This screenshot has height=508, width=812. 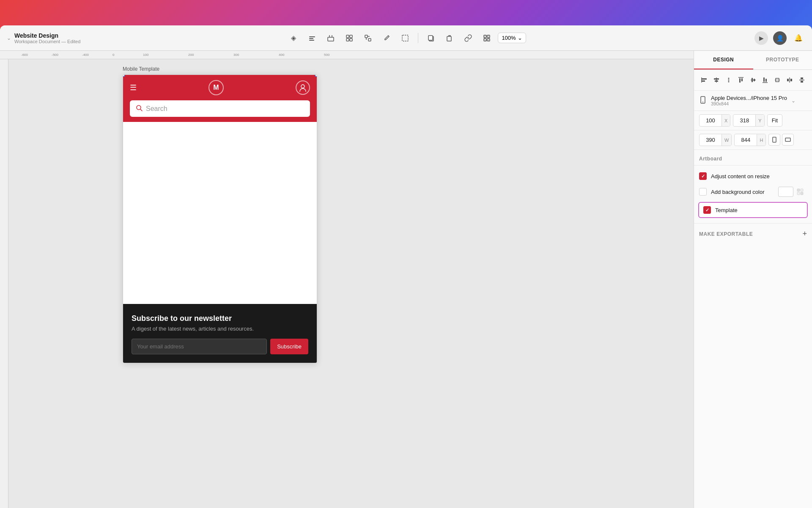 What do you see at coordinates (4, 284) in the screenshot?
I see `ruler-vertical` at bounding box center [4, 284].